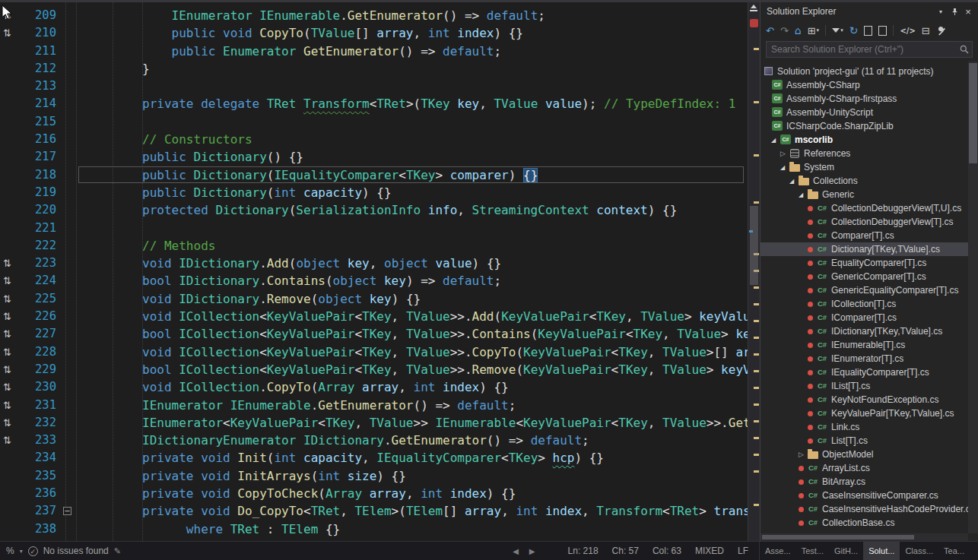 This screenshot has height=560, width=978. I want to click on view-code-icon: </>, so click(907, 30).